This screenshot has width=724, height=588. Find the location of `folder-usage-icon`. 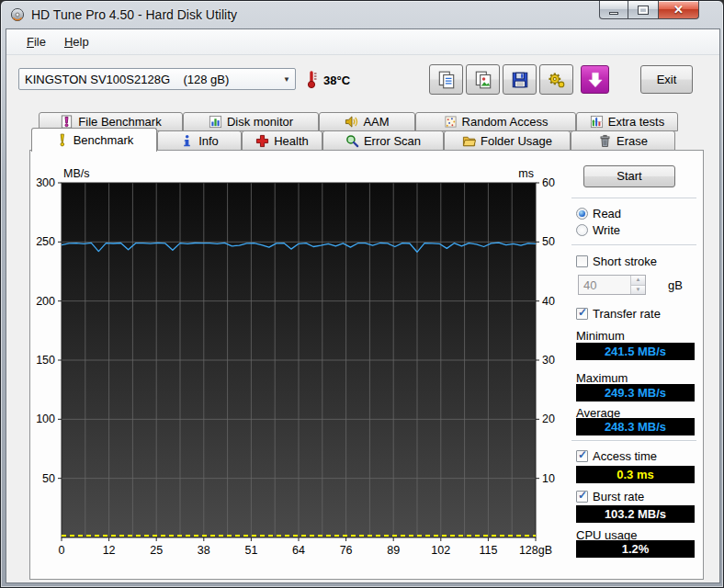

folder-usage-icon is located at coordinates (469, 141).